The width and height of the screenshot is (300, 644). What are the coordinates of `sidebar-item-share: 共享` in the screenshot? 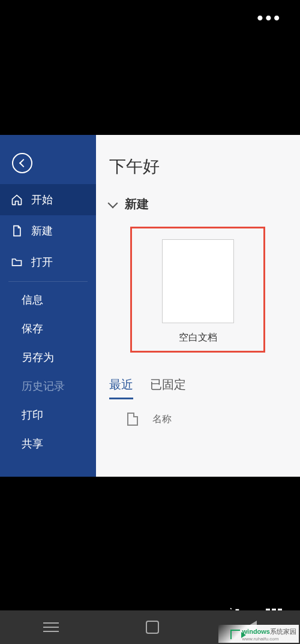 It's located at (48, 444).